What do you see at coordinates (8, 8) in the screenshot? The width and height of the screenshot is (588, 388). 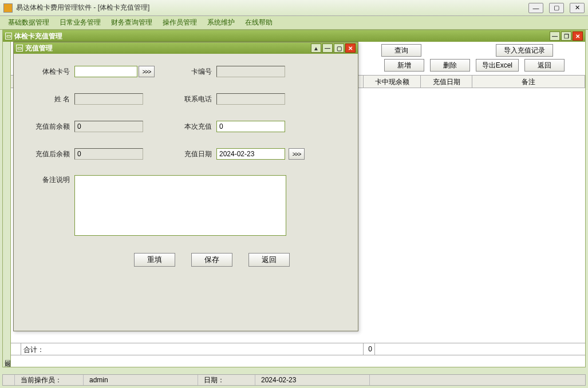 I see `app-icon` at bounding box center [8, 8].